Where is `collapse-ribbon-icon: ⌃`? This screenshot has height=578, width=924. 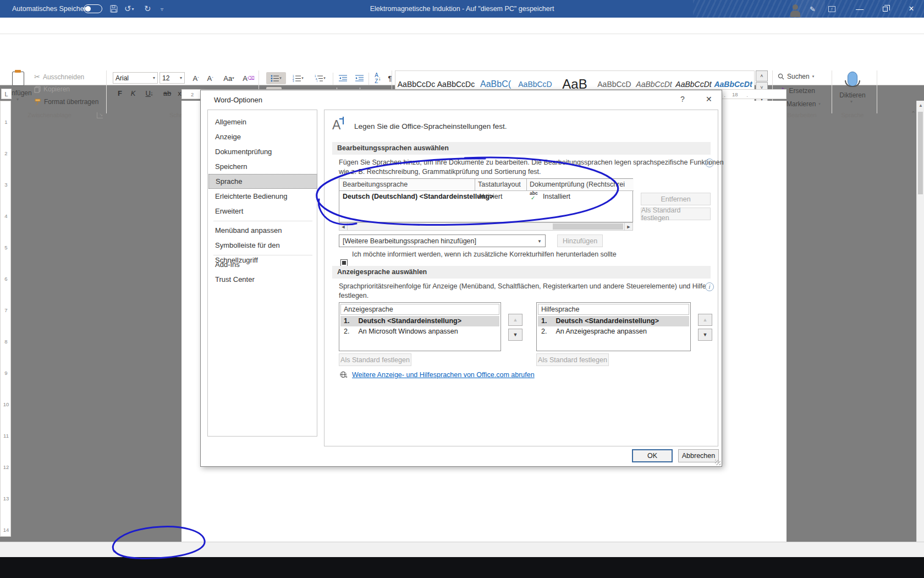 collapse-ribbon-icon: ⌃ is located at coordinates (913, 113).